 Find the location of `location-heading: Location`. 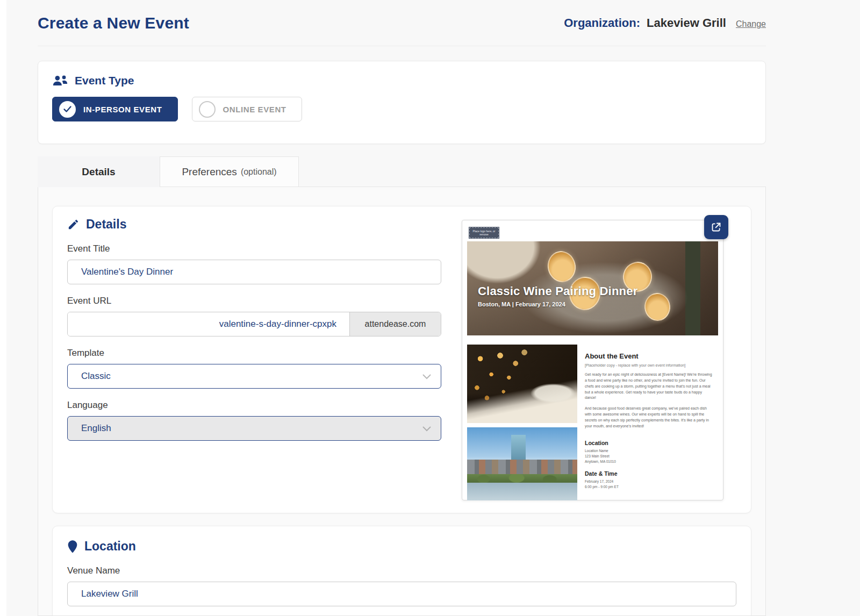

location-heading: Location is located at coordinates (402, 546).